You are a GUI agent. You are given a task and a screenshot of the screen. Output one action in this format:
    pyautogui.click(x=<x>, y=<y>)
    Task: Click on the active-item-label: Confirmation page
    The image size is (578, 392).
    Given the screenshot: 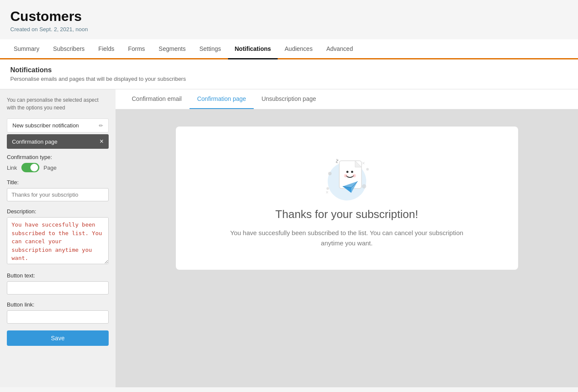 What is the action you would take?
    pyautogui.click(x=35, y=142)
    